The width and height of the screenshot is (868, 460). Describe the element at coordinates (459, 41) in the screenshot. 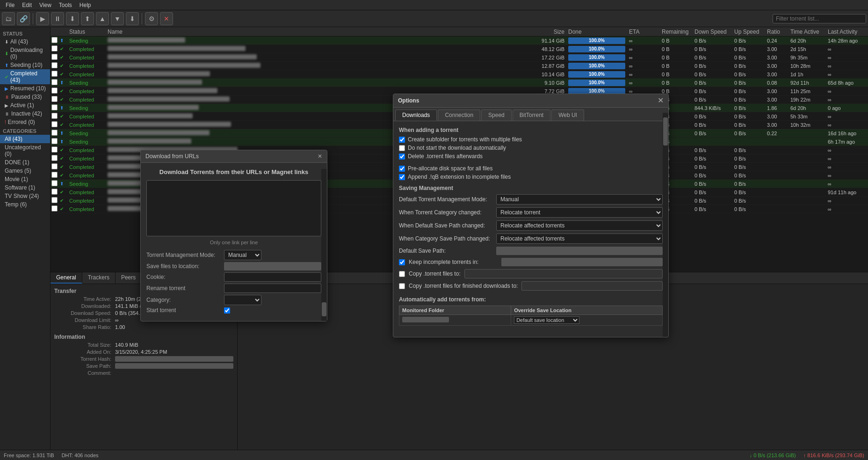

I see `table-row: ⬆ Seeding 91.14 GiB 100.0% ∞ 0 B 0 B/s 0…` at that location.